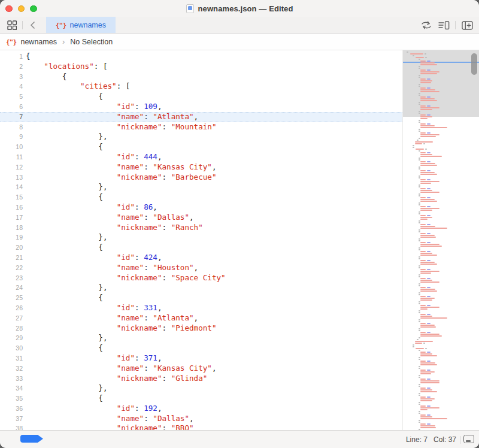  I want to click on code-text: "id": 444,, so click(92, 157).